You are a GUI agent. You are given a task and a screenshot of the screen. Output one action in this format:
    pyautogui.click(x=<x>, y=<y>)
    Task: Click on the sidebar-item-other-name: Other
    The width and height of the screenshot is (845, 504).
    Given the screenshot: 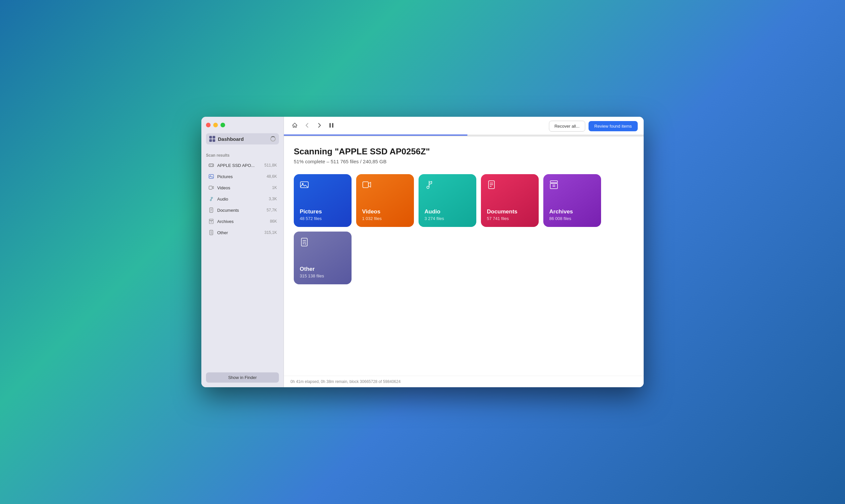 What is the action you would take?
    pyautogui.click(x=241, y=233)
    